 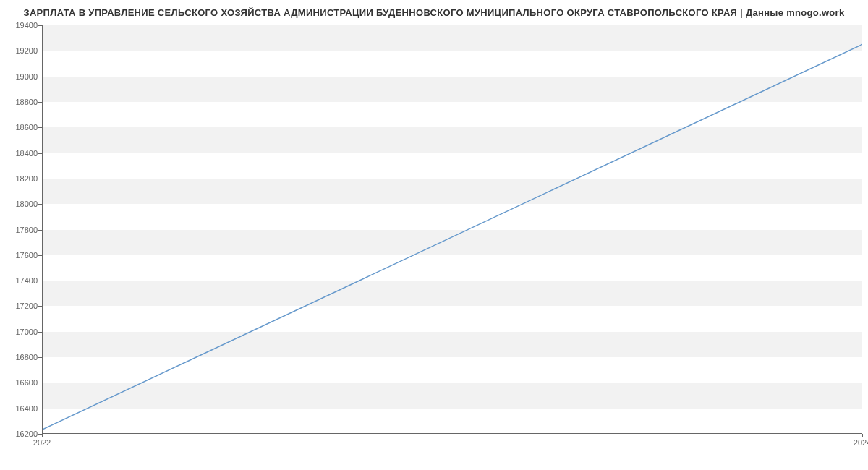 I want to click on y-tick-label: 19200, so click(x=20, y=51).